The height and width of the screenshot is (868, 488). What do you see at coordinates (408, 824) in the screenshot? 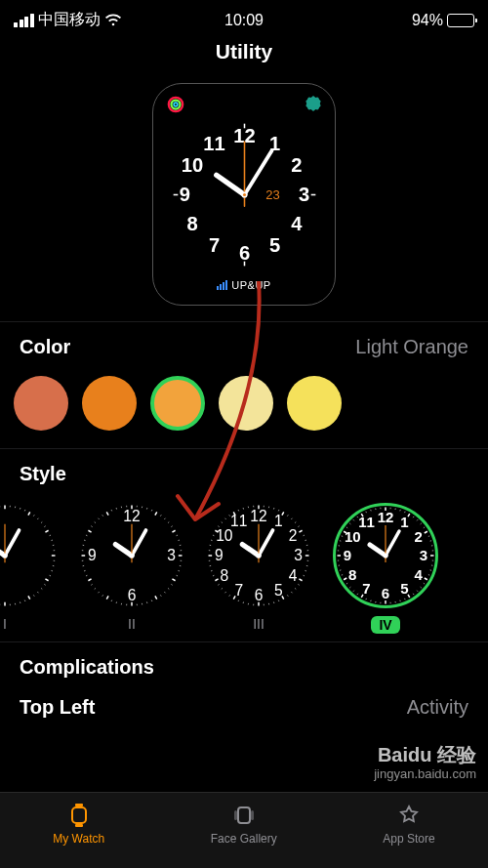
I see `tab-app-store: App Store` at bounding box center [408, 824].